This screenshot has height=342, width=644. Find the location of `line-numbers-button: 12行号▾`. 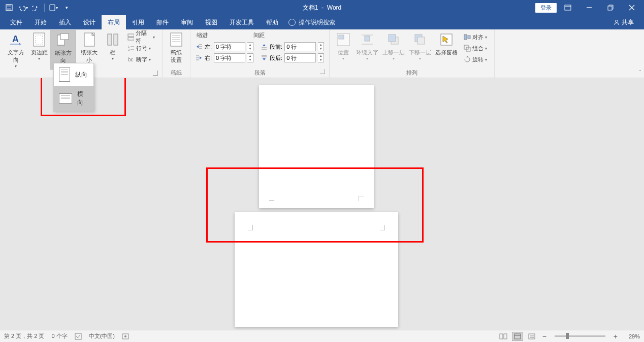

line-numbers-button: 12行号▾ is located at coordinates (141, 48).